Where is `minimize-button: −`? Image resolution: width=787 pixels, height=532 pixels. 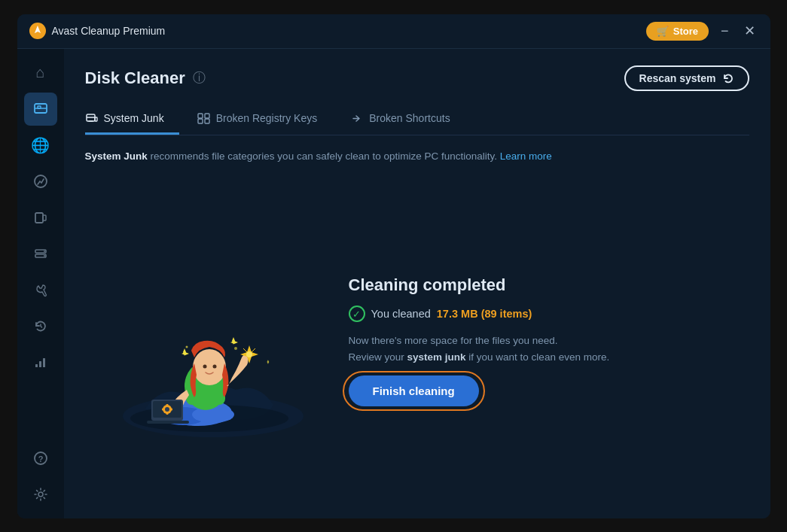
minimize-button: − is located at coordinates (724, 31).